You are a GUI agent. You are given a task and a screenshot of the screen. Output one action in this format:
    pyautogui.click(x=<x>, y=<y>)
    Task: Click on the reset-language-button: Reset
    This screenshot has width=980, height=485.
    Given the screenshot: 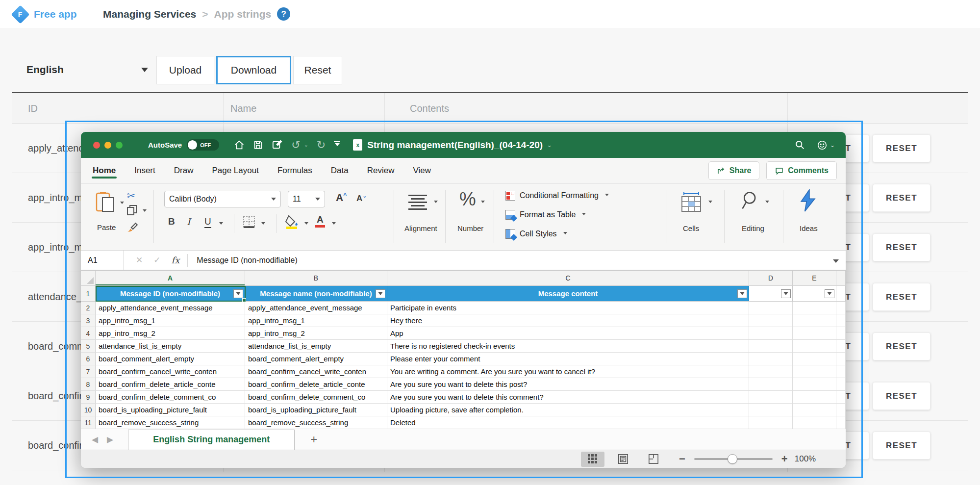 What is the action you would take?
    pyautogui.click(x=318, y=70)
    